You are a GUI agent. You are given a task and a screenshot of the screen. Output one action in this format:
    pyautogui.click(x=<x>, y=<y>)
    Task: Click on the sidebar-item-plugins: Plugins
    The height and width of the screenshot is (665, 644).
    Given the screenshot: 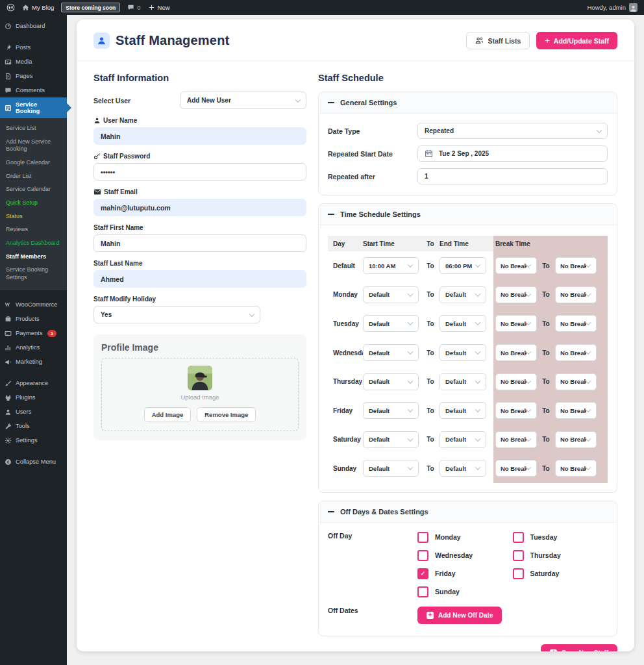 What is the action you would take?
    pyautogui.click(x=34, y=398)
    